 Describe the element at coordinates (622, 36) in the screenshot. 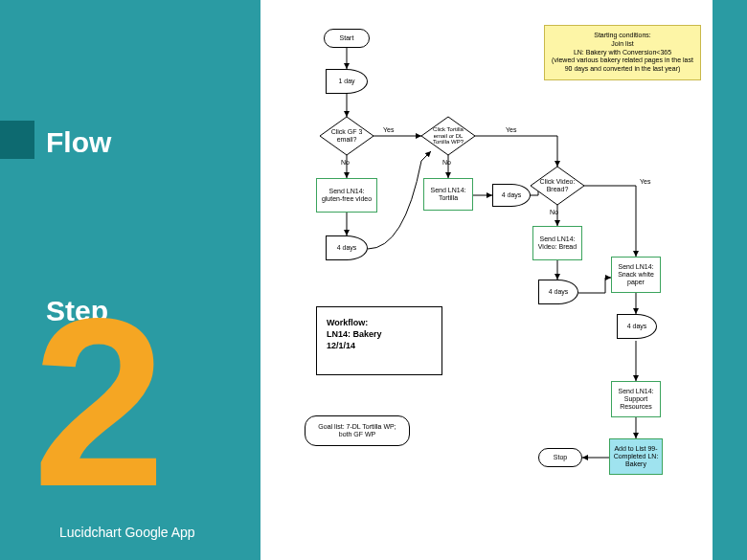

I see `note-line: Starting conditions:` at that location.